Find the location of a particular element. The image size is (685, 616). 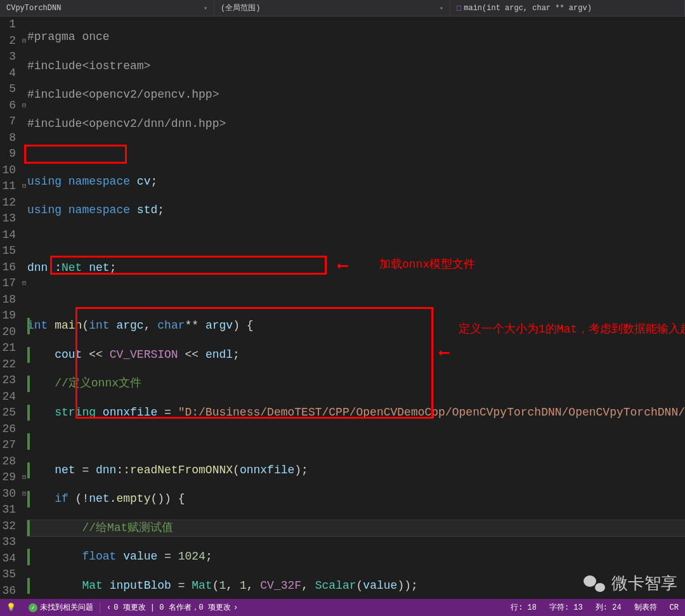

code-line: #pragma once is located at coordinates (356, 37).